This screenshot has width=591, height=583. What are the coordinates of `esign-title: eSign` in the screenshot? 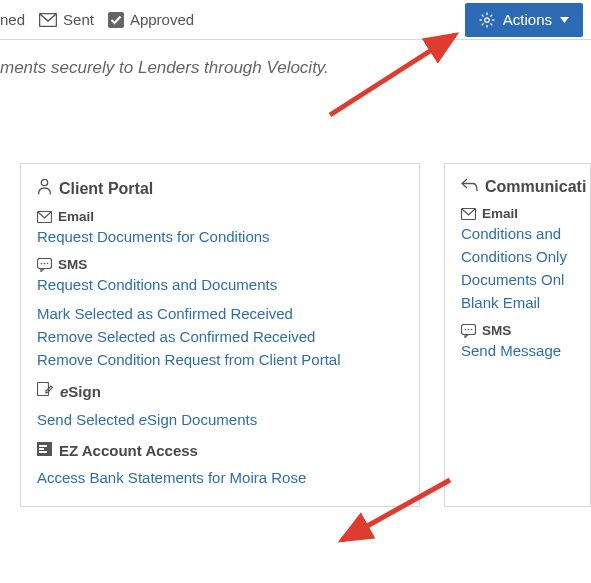 It's located at (220, 392).